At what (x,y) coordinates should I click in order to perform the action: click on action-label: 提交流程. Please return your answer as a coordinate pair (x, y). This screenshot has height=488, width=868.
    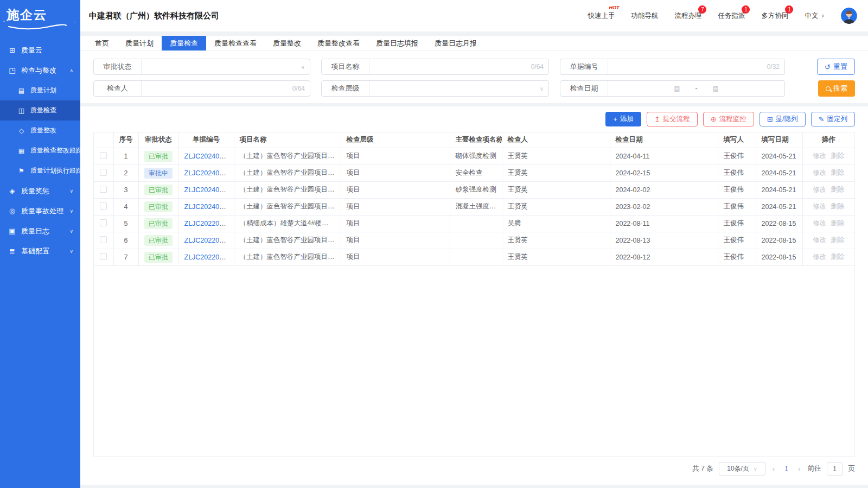
    Looking at the image, I should click on (676, 119).